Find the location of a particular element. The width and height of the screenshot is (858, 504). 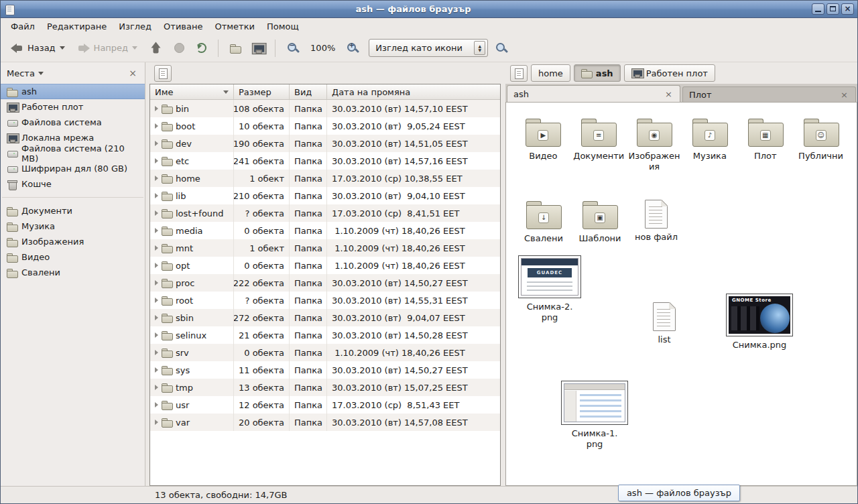

sidebar-item-encrypted-80gb: Шифриран дял (80 GB) is located at coordinates (72, 169).